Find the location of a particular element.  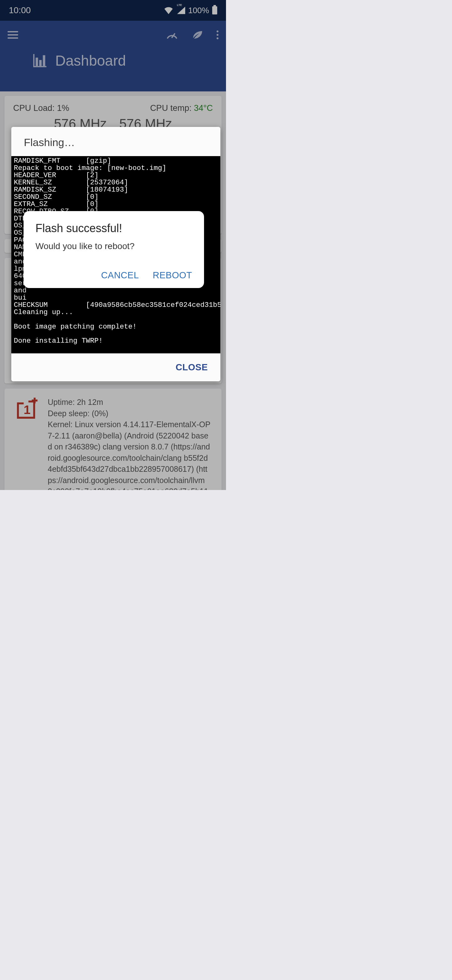

close-button: CLOSE is located at coordinates (192, 368).